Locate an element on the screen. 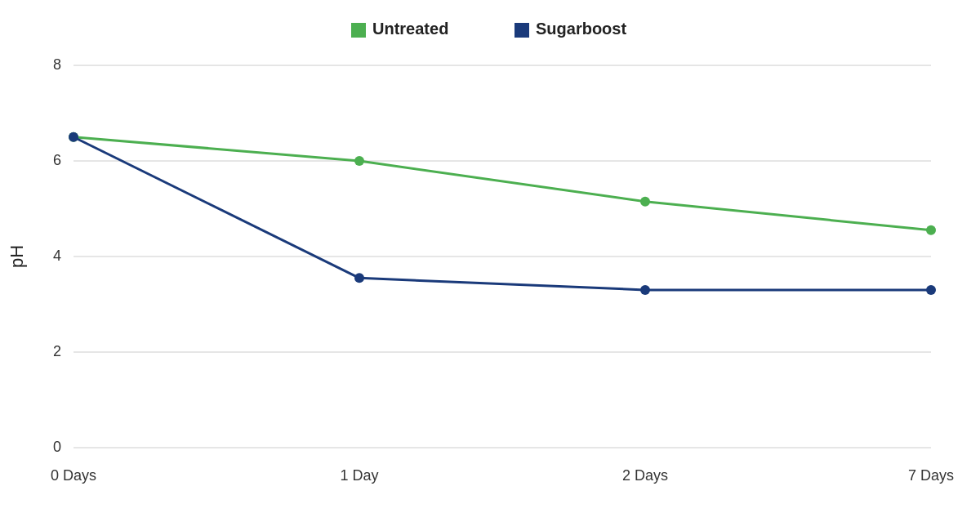 The image size is (980, 513). y-axis-label: pH is located at coordinates (16, 256).